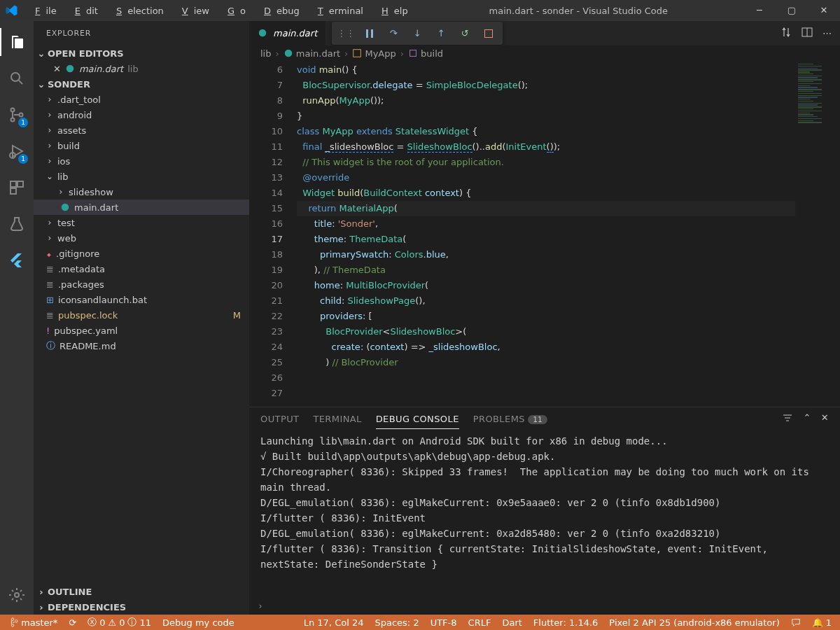  What do you see at coordinates (760, 10) in the screenshot?
I see `minimize-button: ─` at bounding box center [760, 10].